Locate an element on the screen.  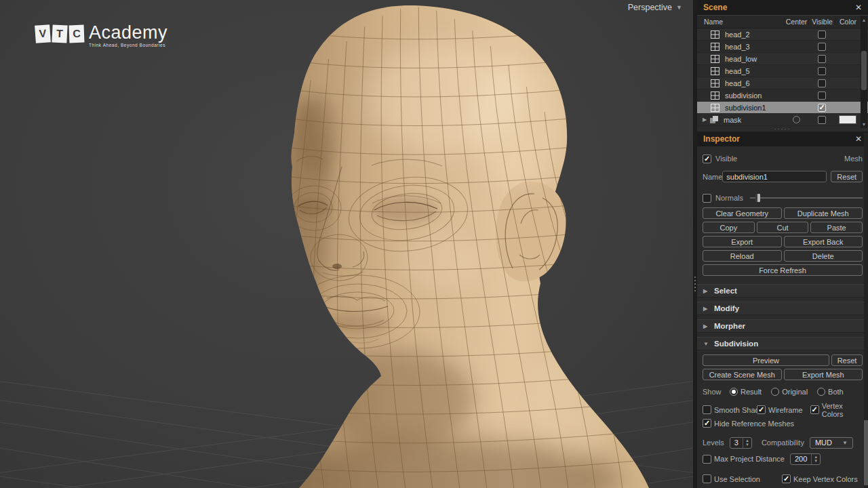
column-color: Color is located at coordinates (848, 22).